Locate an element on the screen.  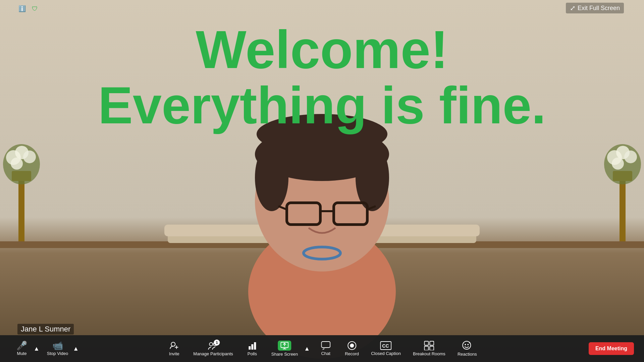
end-meeting-button: End Meeting is located at coordinates (611, 349).